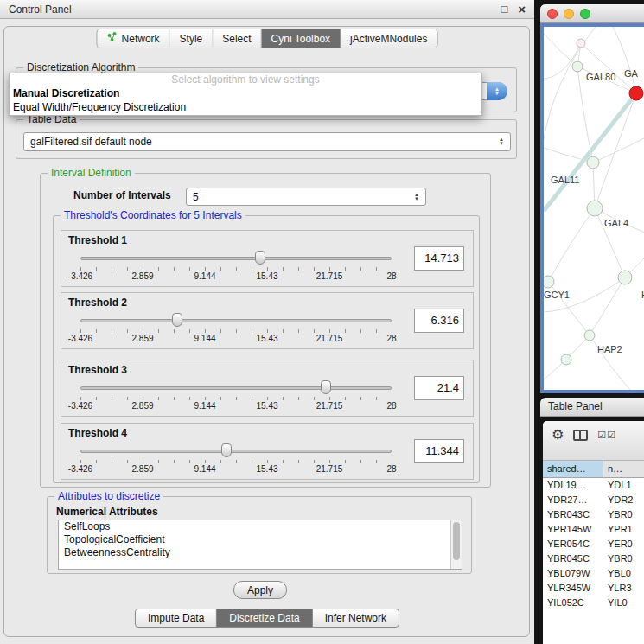  I want to click on list-item: TopologicalCoefficient, so click(260, 539).